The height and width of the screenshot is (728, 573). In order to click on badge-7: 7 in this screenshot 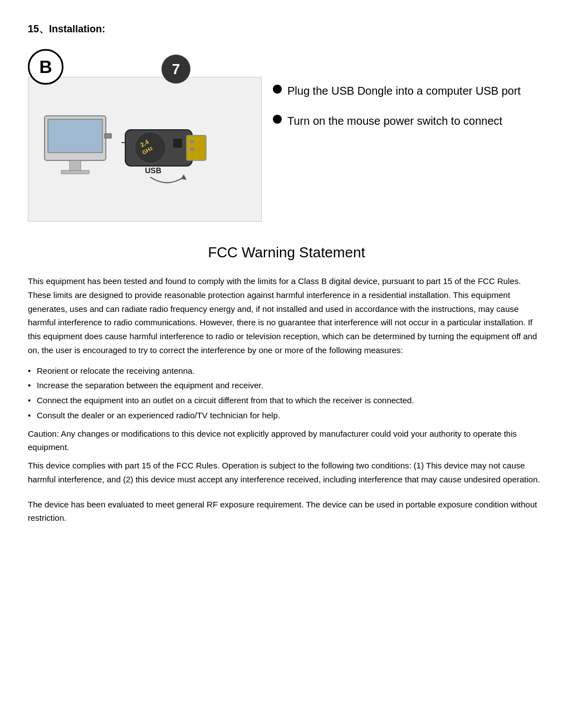, I will do `click(176, 69)`.